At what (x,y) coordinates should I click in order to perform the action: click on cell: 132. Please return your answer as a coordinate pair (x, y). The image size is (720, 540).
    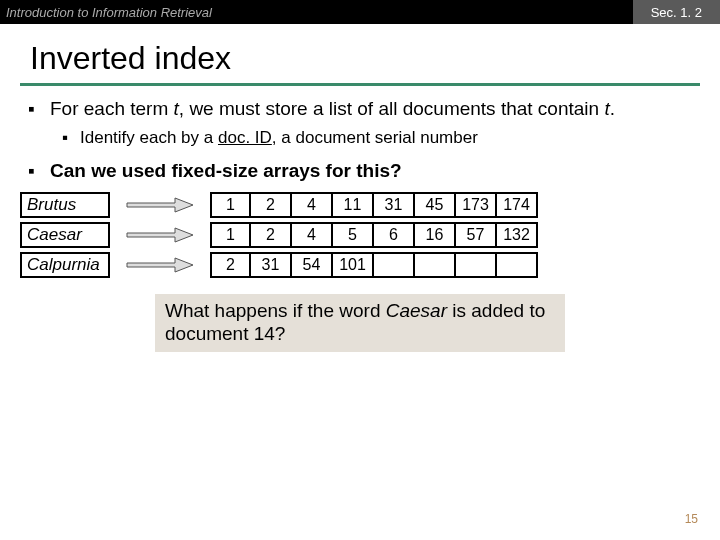
    Looking at the image, I should click on (518, 235).